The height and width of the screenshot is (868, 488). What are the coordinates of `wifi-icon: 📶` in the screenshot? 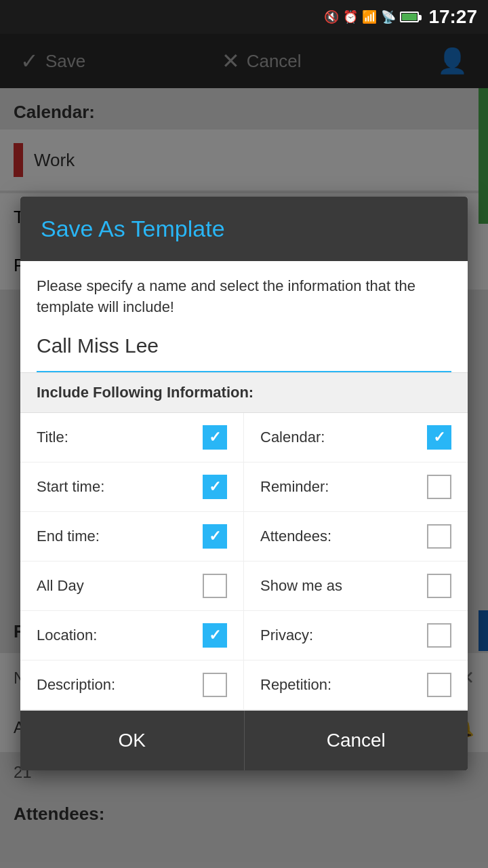 It's located at (369, 17).